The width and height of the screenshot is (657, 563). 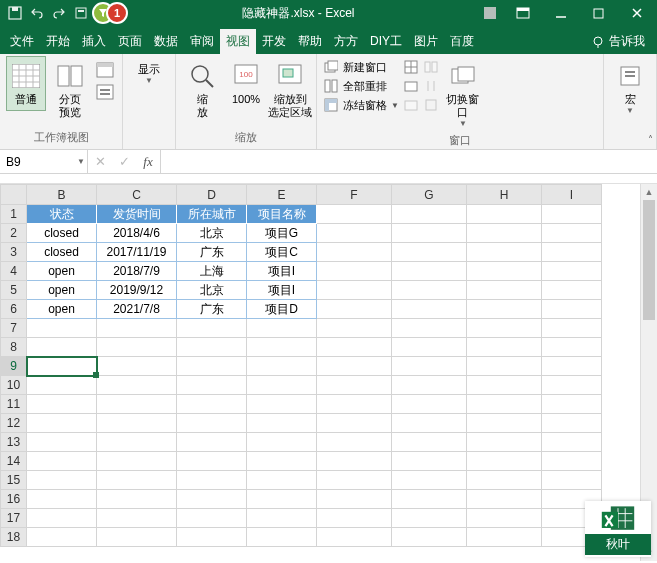 What do you see at coordinates (274, 42) in the screenshot?
I see `tab-developer: 开发` at bounding box center [274, 42].